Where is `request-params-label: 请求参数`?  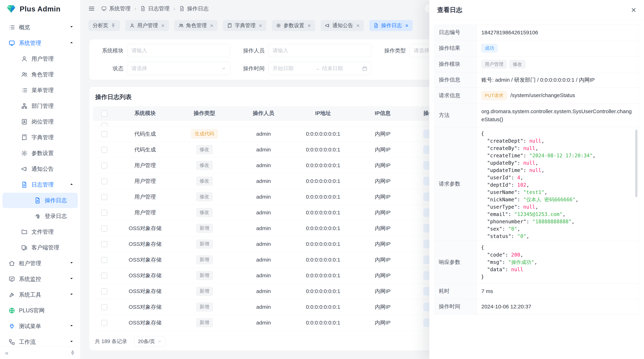 request-params-label: 请求参数 is located at coordinates (456, 184).